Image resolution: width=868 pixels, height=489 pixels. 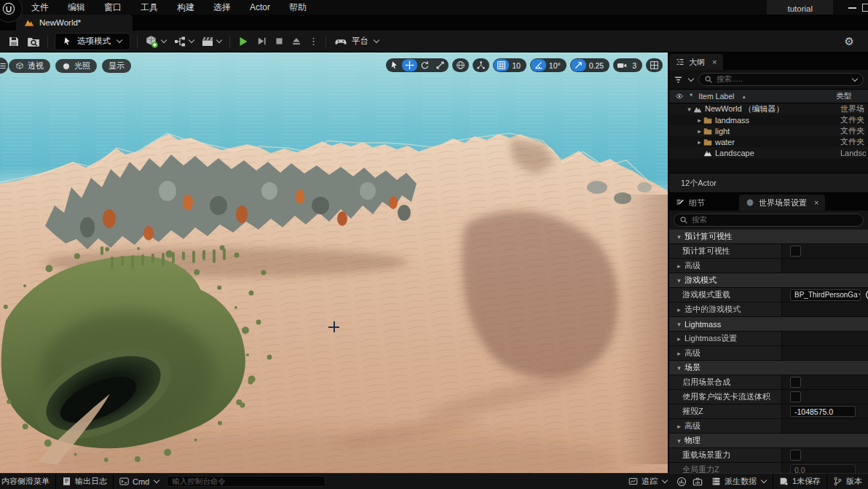 I want to click on grid-snap-toggle, so click(x=501, y=66).